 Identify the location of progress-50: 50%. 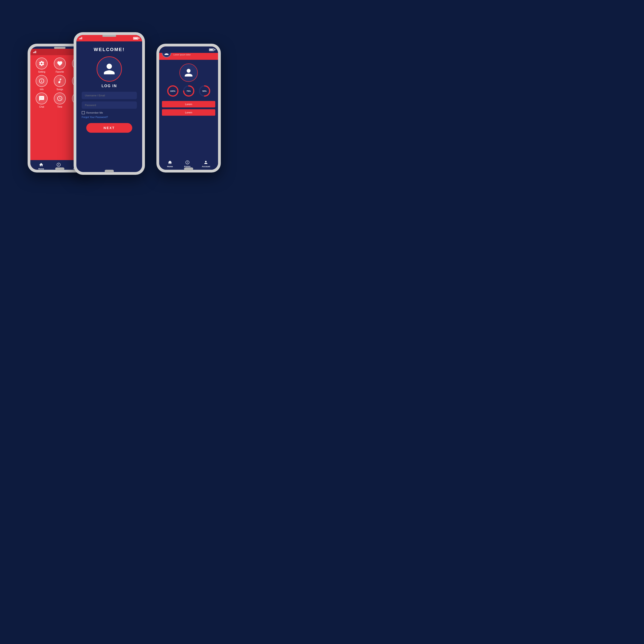
(205, 91).